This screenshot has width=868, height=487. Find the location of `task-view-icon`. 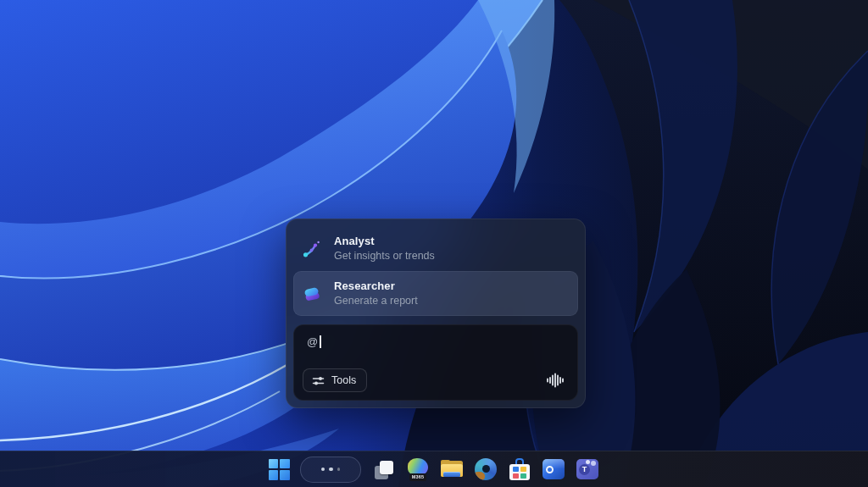

task-view-icon is located at coordinates (385, 469).